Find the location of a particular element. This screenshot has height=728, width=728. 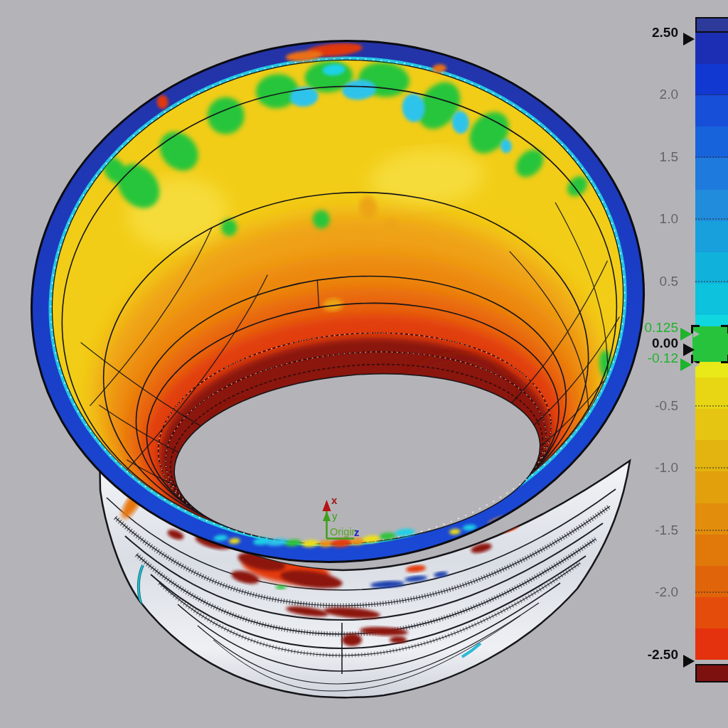

scale-label-1.0: 1.0 is located at coordinates (632, 219).